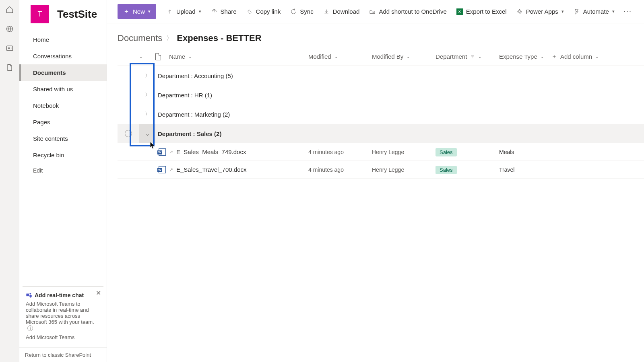  What do you see at coordinates (29, 295) in the screenshot?
I see `teams-icon` at bounding box center [29, 295].